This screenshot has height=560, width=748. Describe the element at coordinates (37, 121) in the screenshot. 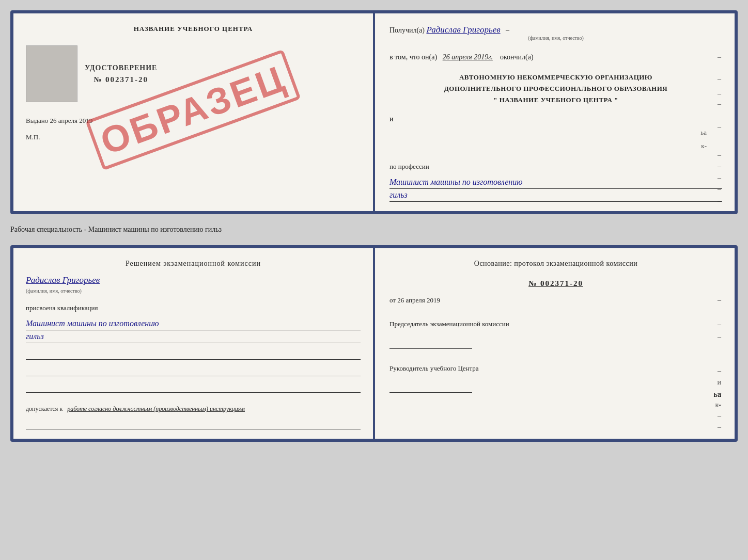

I see `issued-label: Выдано` at that location.